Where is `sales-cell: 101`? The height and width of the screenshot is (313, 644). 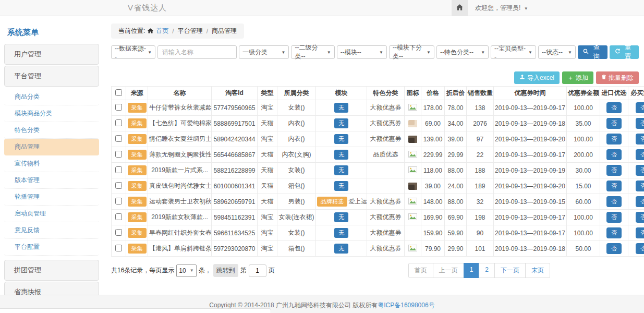 sales-cell: 101 is located at coordinates (480, 249).